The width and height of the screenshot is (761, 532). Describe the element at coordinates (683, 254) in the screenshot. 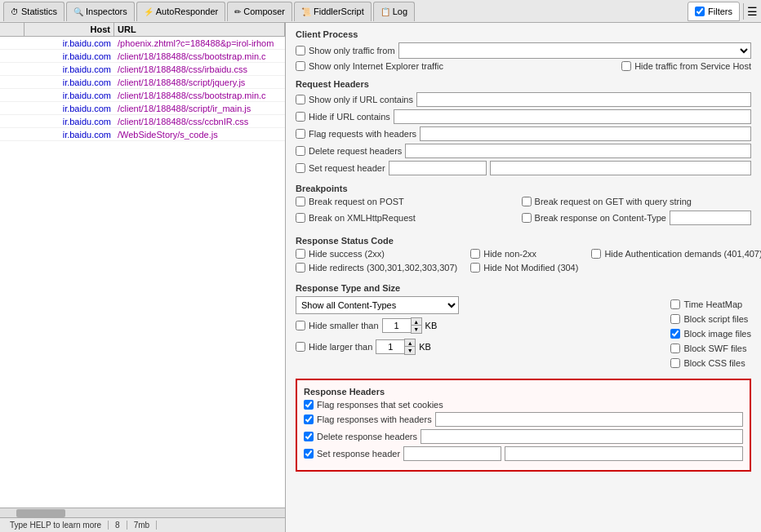

I see `hide-auth-label: Hide Authentication demands (401,407)` at that location.